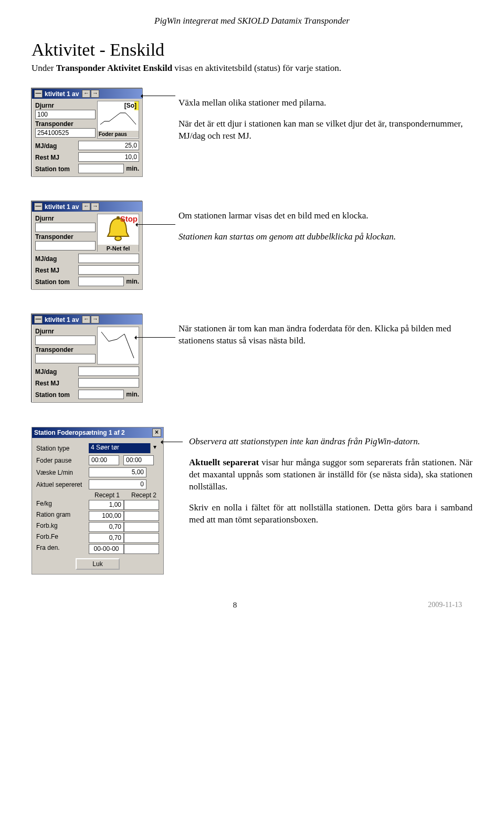  What do you see at coordinates (118, 120) in the screenshot?
I see `status-chart-icon: [So] Foder paus` at bounding box center [118, 120].